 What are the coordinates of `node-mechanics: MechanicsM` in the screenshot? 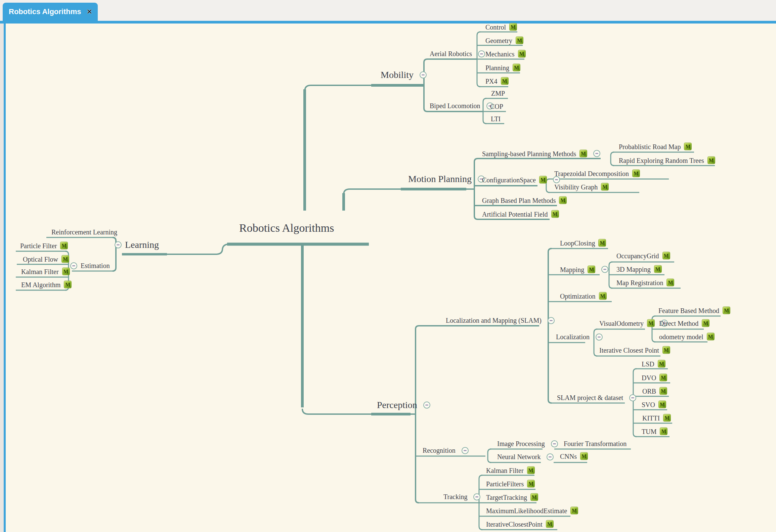 It's located at (506, 54).